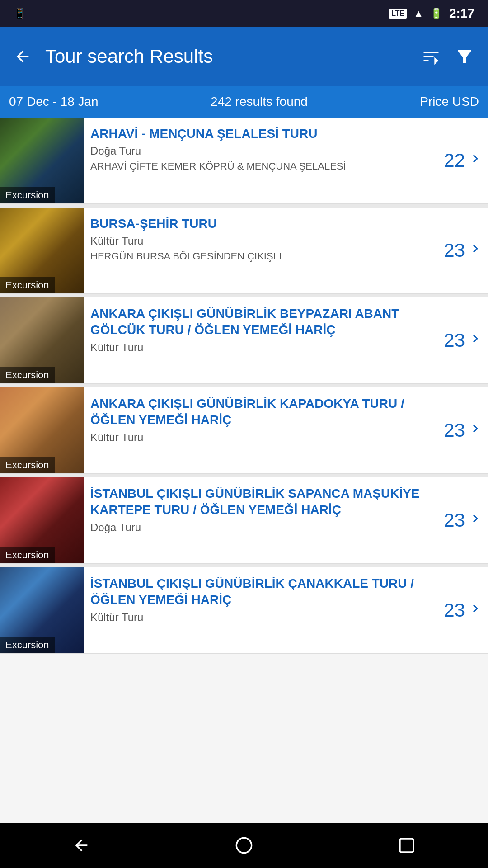 Image resolution: width=488 pixels, height=868 pixels. I want to click on filter-bar: 07 Dec - 18 Jan 242 results found Price …, so click(244, 102).